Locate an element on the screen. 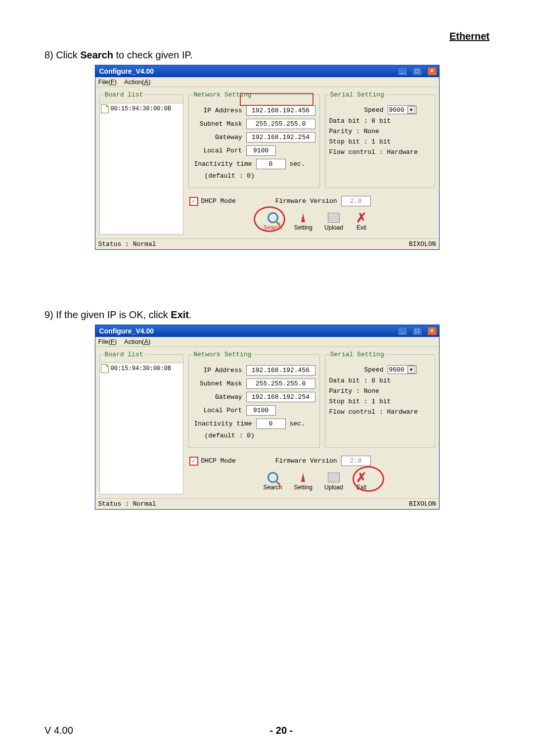  chevron-down-icon: ▾ is located at coordinates (411, 110).